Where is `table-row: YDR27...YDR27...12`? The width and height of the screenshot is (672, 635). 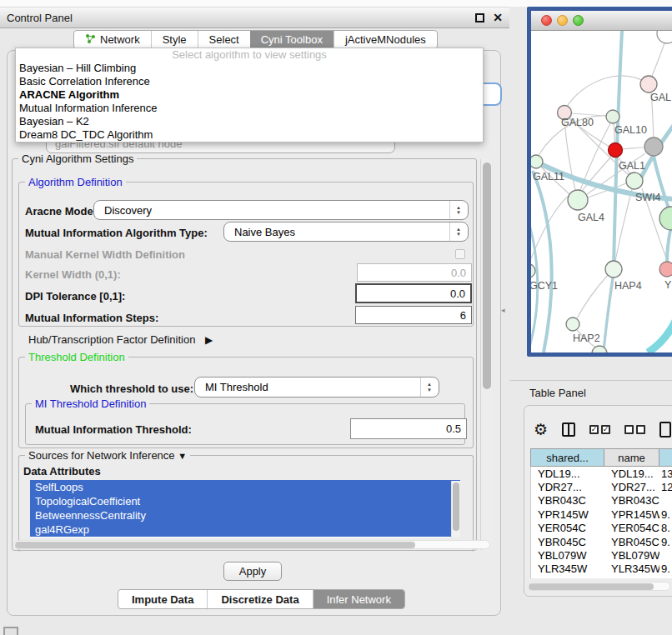 table-row: YDR27...YDR27...12 is located at coordinates (602, 487).